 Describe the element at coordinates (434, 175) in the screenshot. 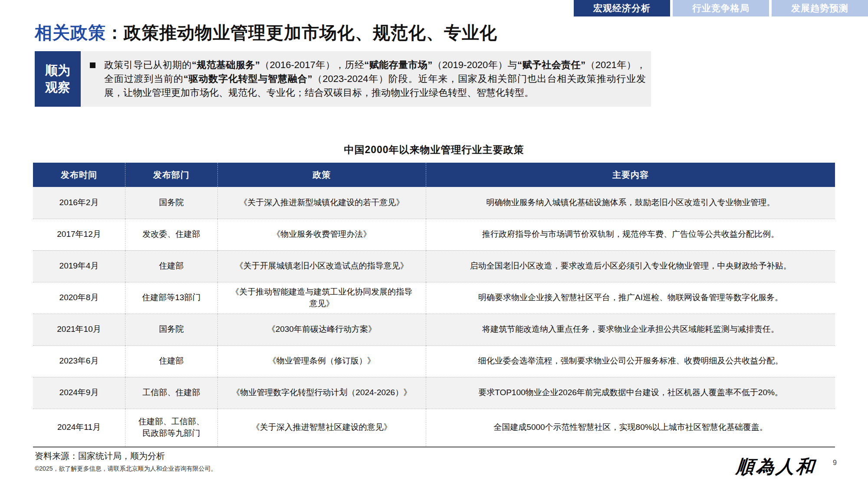

I see `table-header-row: 发布时间 发布部门 政策 主要内容` at that location.